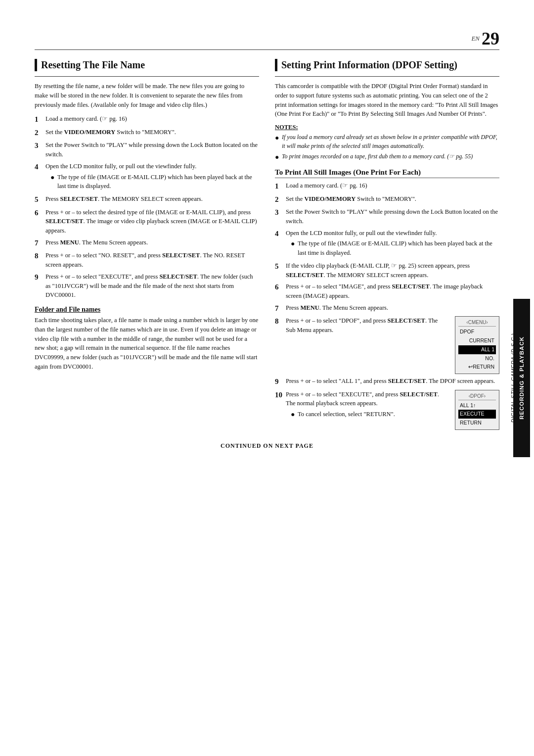 The height and width of the screenshot is (756, 534). What do you see at coordinates (387, 309) in the screenshot?
I see `r-step-7: 7 Press MENU. The Menu Screen appears.` at bounding box center [387, 309].